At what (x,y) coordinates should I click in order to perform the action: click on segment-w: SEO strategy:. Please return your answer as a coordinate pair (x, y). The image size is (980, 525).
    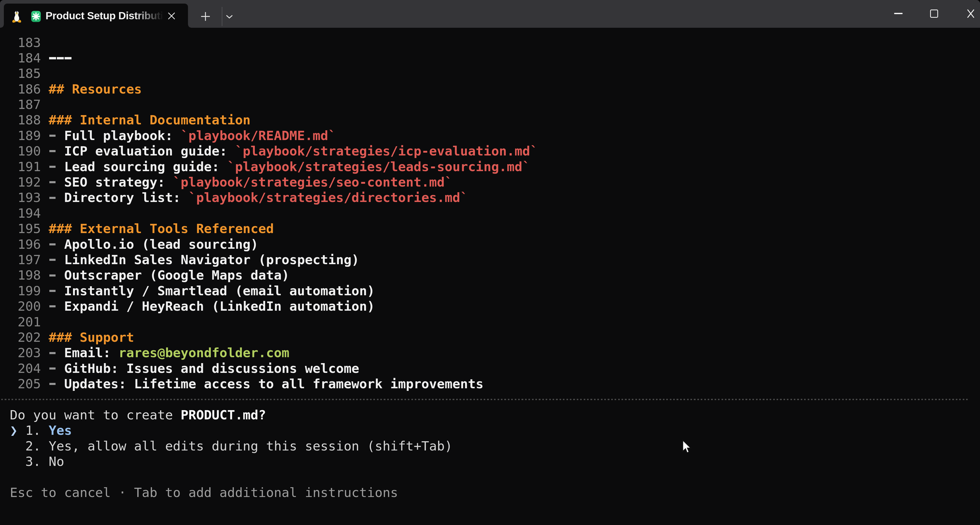
    Looking at the image, I should click on (119, 182).